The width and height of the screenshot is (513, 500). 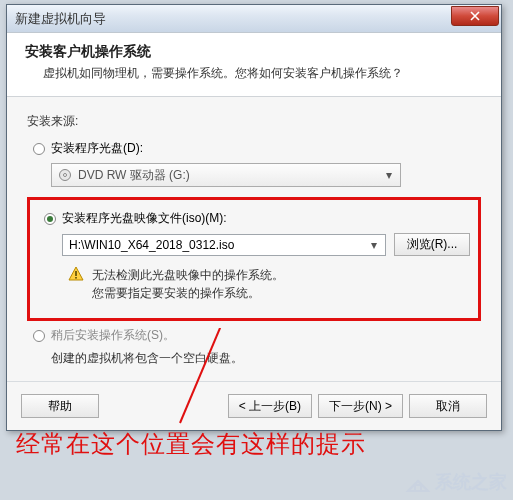 I want to click on close-icon, so click(x=475, y=16).